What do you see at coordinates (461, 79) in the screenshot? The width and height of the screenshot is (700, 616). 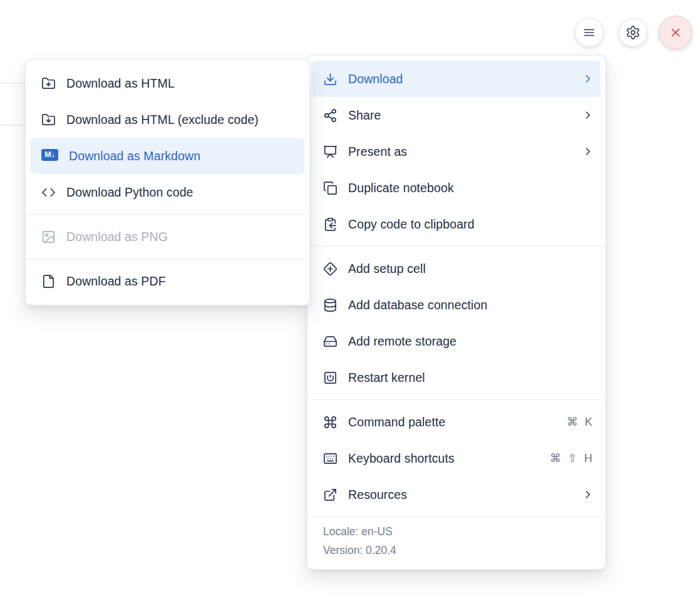 I see `menu-item-label: Download` at bounding box center [461, 79].